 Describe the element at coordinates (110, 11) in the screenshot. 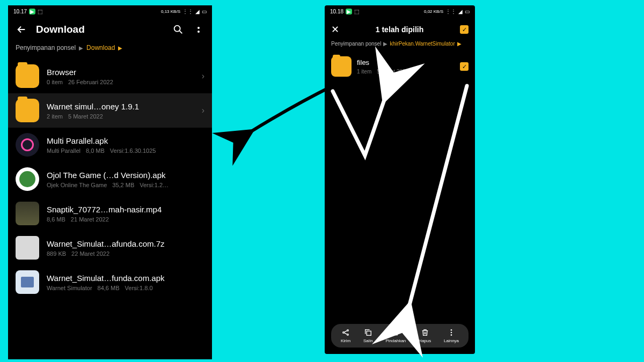

I see `status-bar: 10.17 ▶ ⬚ 0,13 KB/S ⋮⋮ ◢ ▭` at that location.